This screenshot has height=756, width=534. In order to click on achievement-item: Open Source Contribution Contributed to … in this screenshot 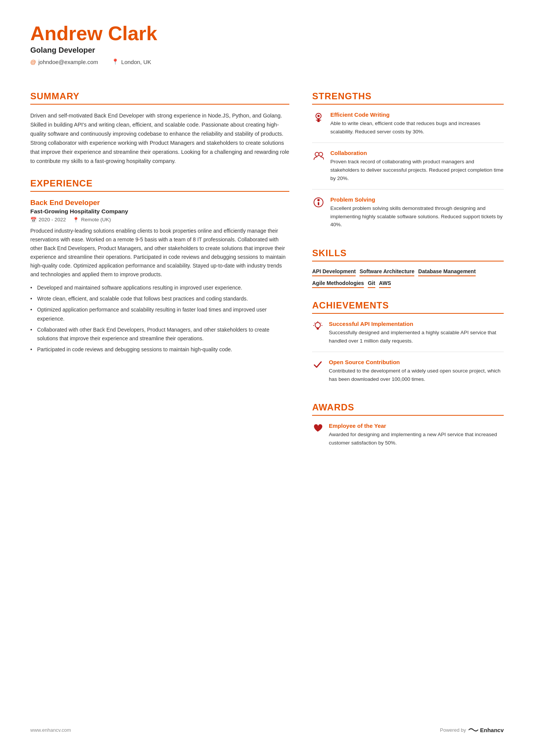, I will do `click(408, 374)`.